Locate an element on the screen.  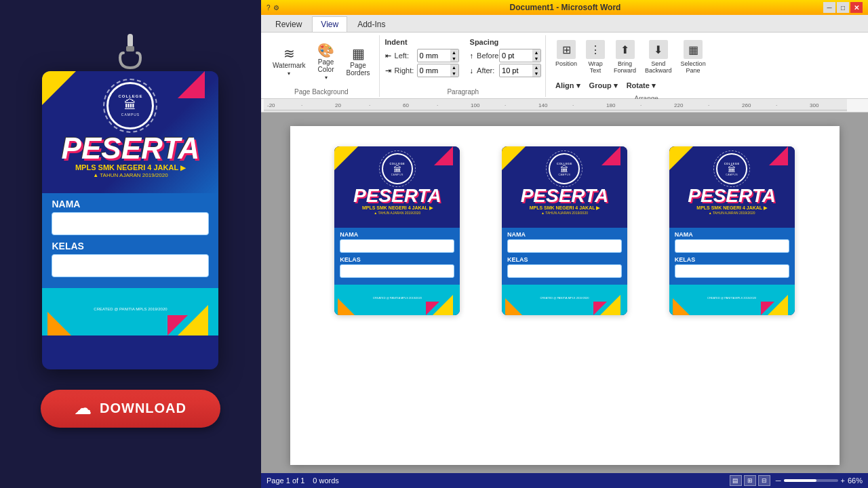
zoom-minus: ─ is located at coordinates (778, 481).